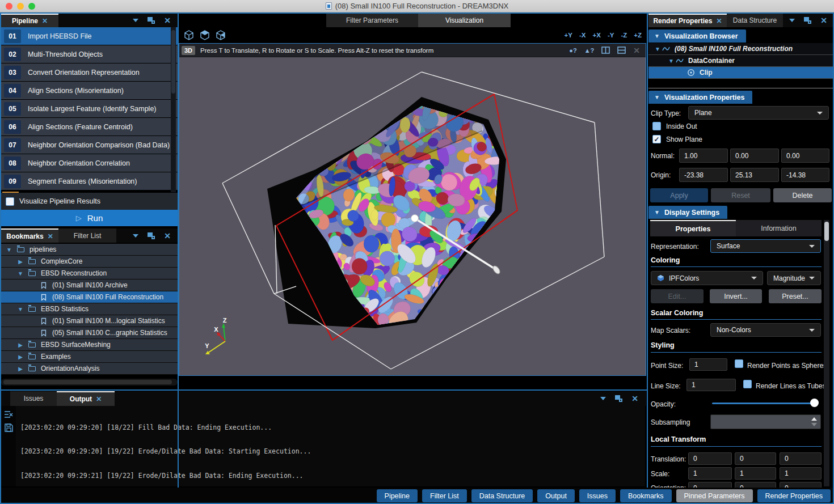 The image size is (834, 504). What do you see at coordinates (503, 495) in the screenshot?
I see `toggle-data-structure-button: Data Structure` at bounding box center [503, 495].